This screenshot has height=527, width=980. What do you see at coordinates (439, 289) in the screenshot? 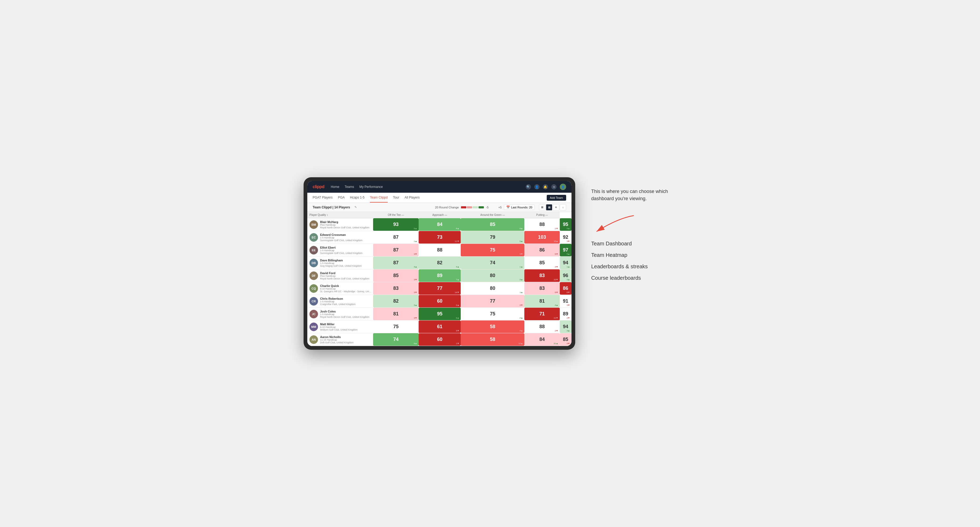
I see `table-row: CQ Charlie Quick 6-10 Handicap St. Georg…` at bounding box center [439, 289].